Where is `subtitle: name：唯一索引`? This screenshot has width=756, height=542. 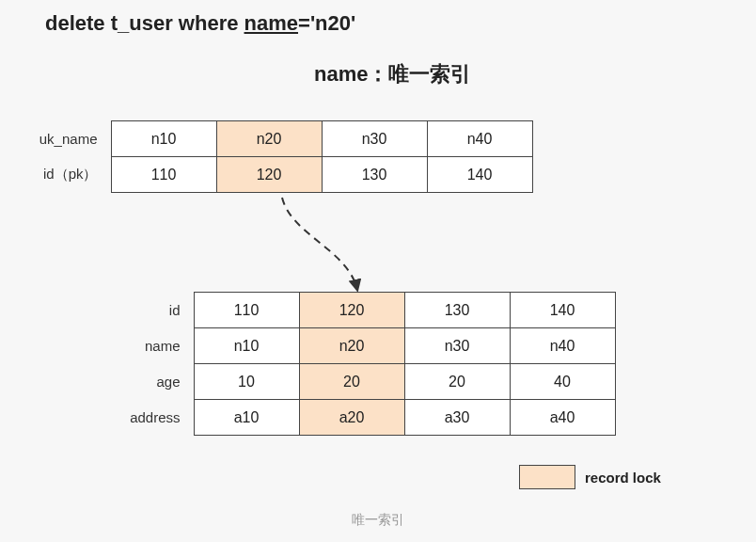 subtitle: name：唯一索引 is located at coordinates (393, 74).